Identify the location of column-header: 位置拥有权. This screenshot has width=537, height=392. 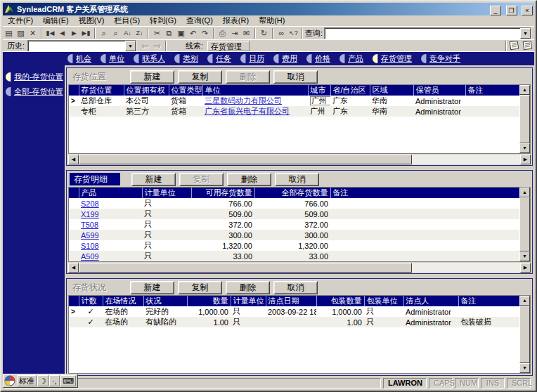
(146, 90).